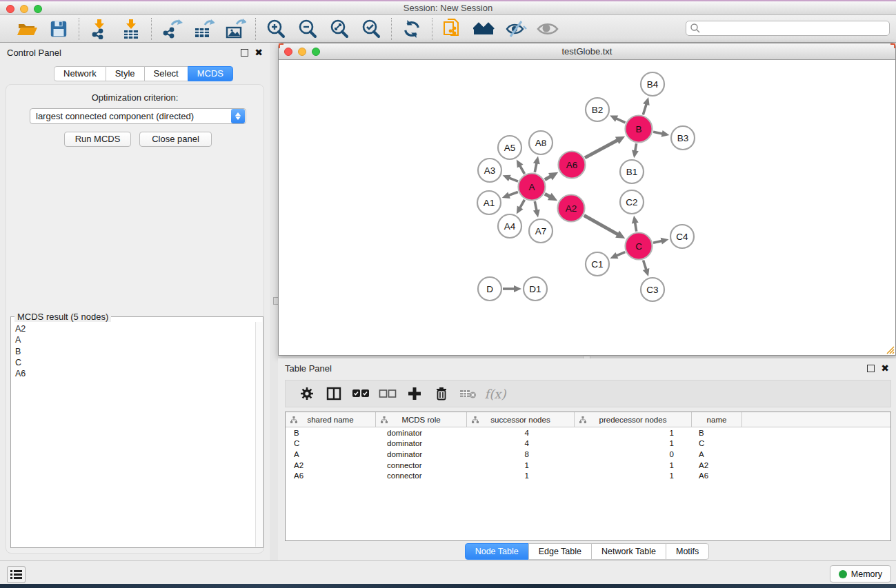  What do you see at coordinates (175, 139) in the screenshot?
I see `close-panel-button: Close panel` at bounding box center [175, 139].